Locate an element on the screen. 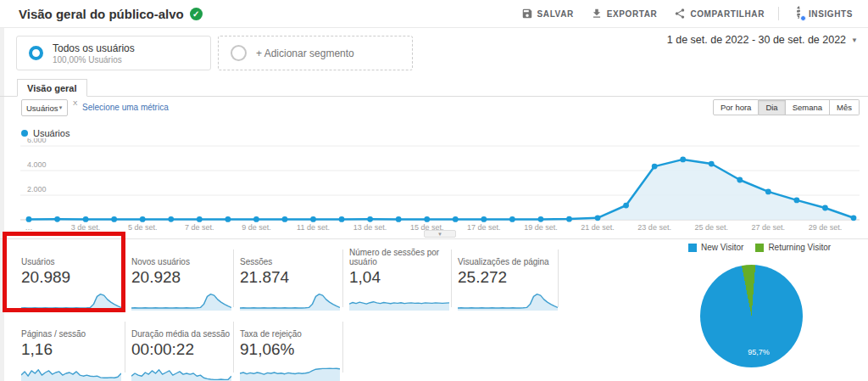 The width and height of the screenshot is (868, 381). scorecard-pages-per-session: Páginas / sessão 1,16 is located at coordinates (73, 350).